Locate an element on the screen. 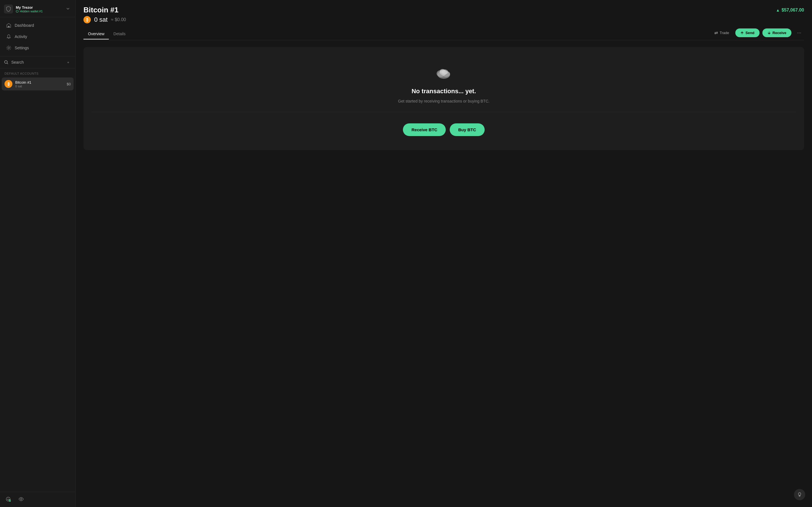  eye-icon is located at coordinates (21, 499).